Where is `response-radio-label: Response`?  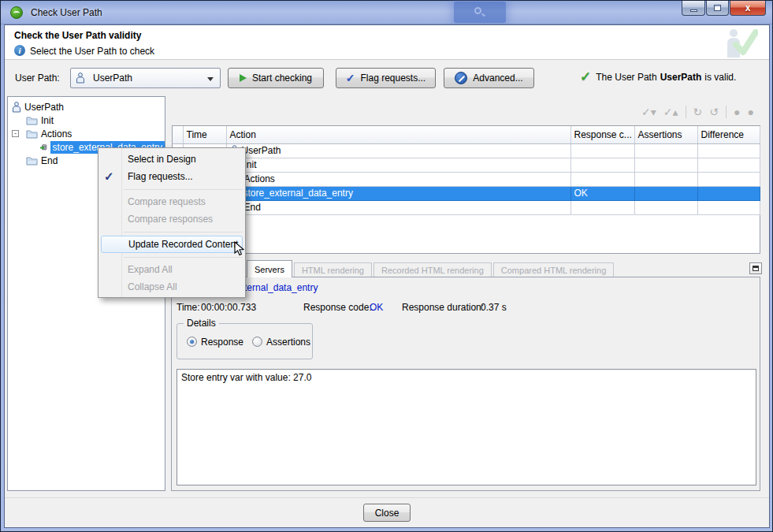
response-radio-label: Response is located at coordinates (222, 342).